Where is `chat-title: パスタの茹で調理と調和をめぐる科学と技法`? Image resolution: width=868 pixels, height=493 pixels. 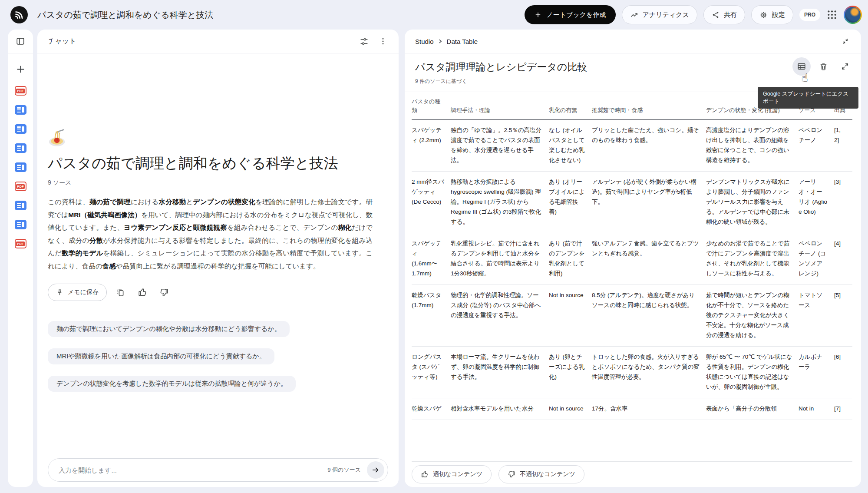 chat-title: パスタの茹で調理と調和をめぐる科学と技法 is located at coordinates (218, 163).